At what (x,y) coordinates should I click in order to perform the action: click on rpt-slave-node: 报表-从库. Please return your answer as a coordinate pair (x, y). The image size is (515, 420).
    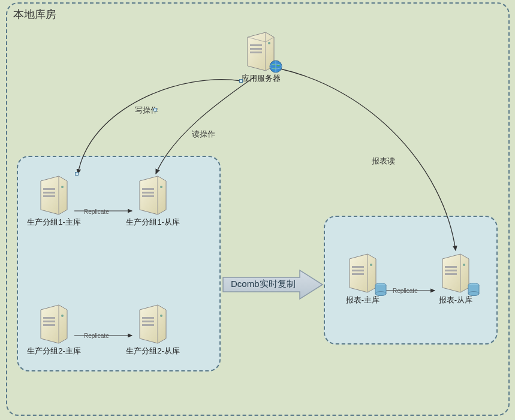
    Looking at the image, I should click on (456, 273).